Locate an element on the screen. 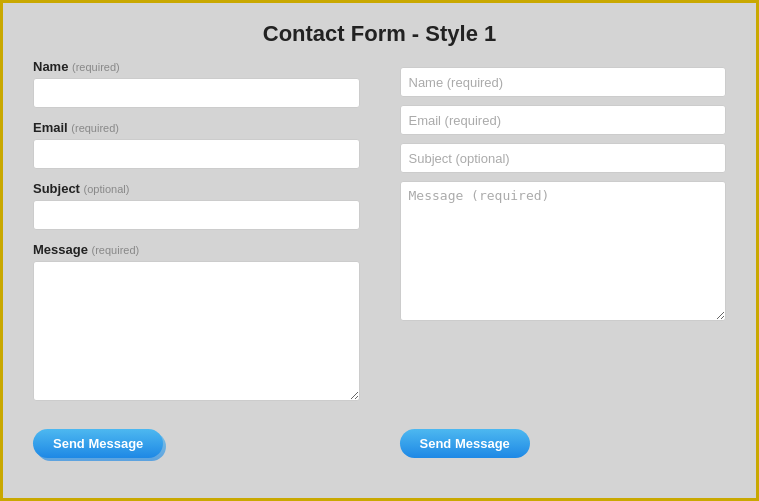  right-message-textarea is located at coordinates (564, 251).